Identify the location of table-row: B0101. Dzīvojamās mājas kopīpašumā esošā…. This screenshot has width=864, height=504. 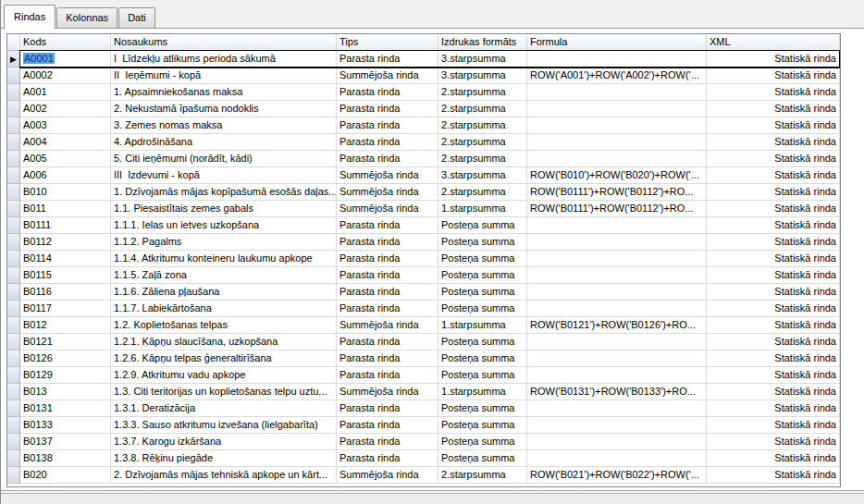
(424, 192).